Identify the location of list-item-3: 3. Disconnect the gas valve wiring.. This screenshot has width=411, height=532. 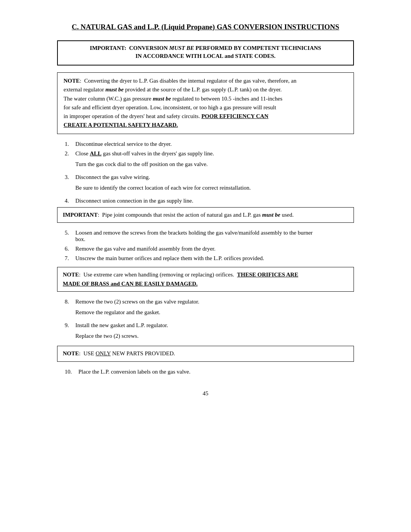
(206, 177).